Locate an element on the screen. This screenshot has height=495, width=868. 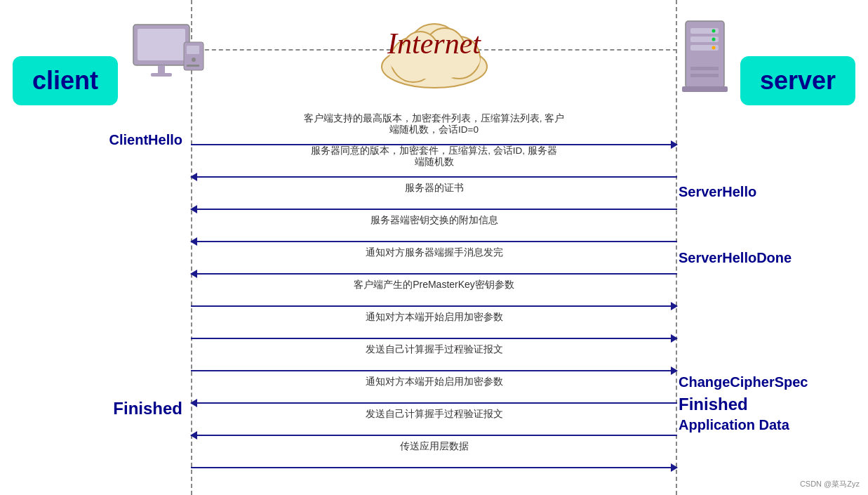
client-label: client is located at coordinates (65, 80).